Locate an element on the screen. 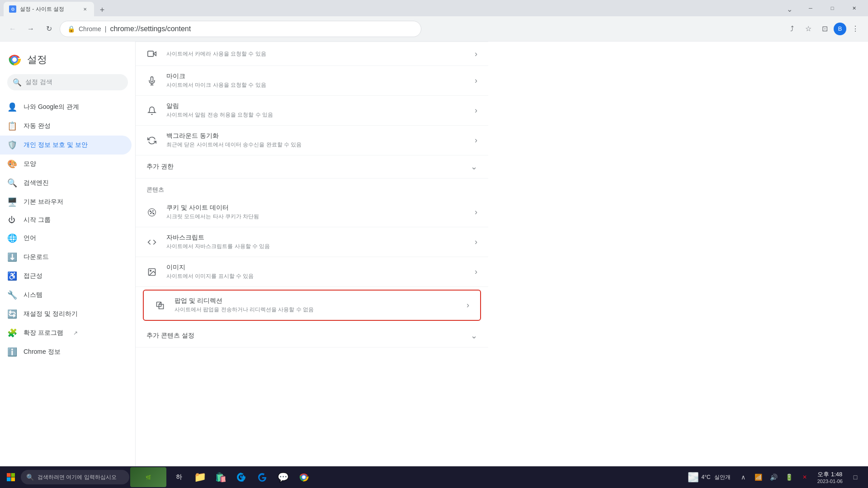 The width and height of the screenshot is (868, 488). weather-temp: 4°C is located at coordinates (706, 477).